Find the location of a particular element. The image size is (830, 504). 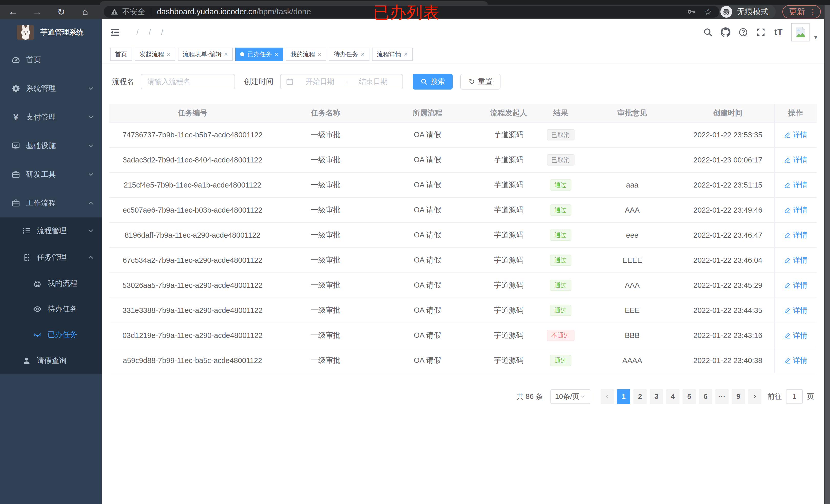

cell-comment: EEEE is located at coordinates (632, 260).